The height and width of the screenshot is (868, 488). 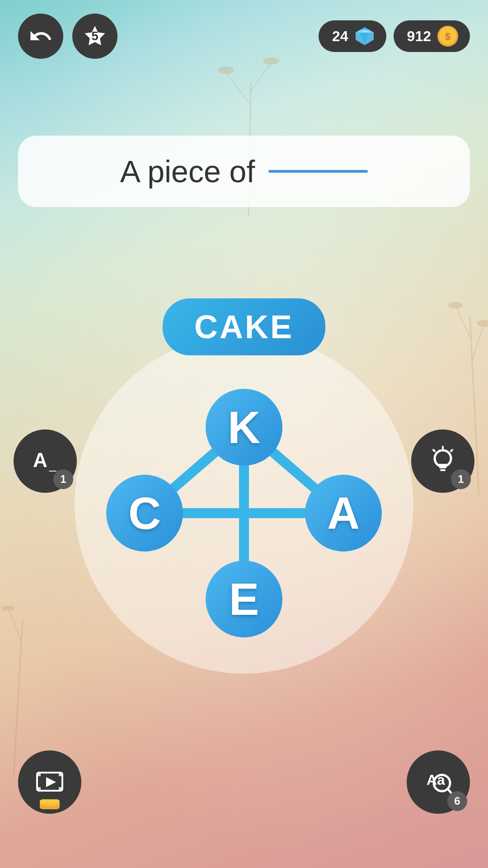 I want to click on search-icon: Aa, so click(x=438, y=782).